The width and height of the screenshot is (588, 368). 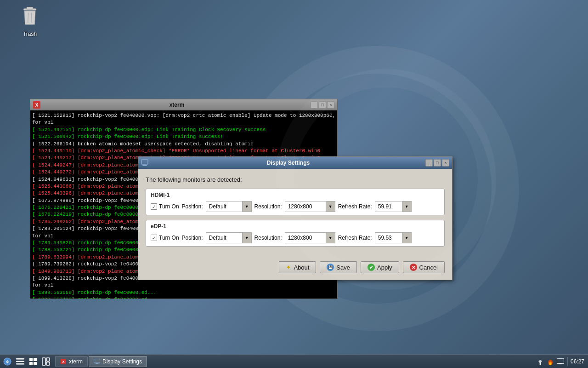 What do you see at coordinates (294, 361) in the screenshot?
I see `taskbar: ❖` at bounding box center [294, 361].